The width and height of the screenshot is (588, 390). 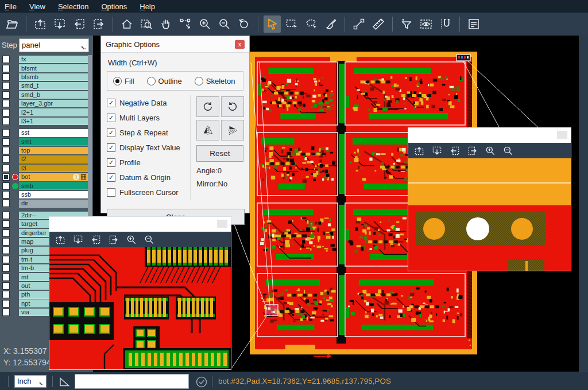 What do you see at coordinates (240, 45) in the screenshot?
I see `dialog-close-button: x` at bounding box center [240, 45].